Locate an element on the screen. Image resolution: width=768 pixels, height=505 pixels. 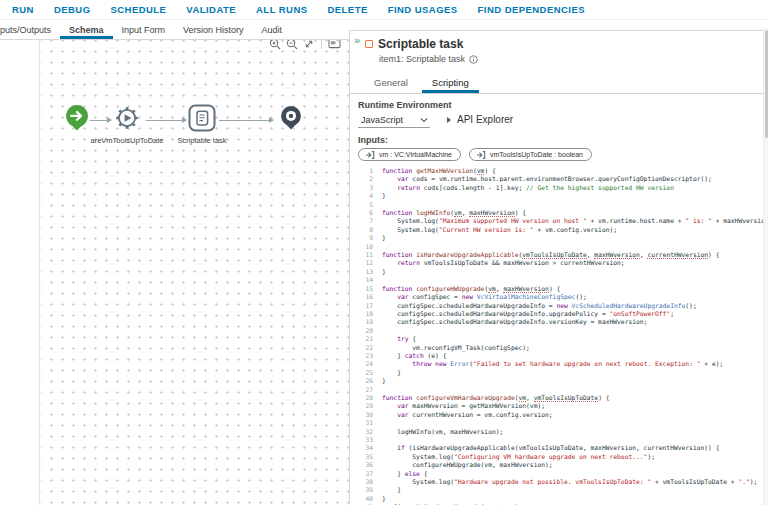
line-number: 23 is located at coordinates (370, 356).